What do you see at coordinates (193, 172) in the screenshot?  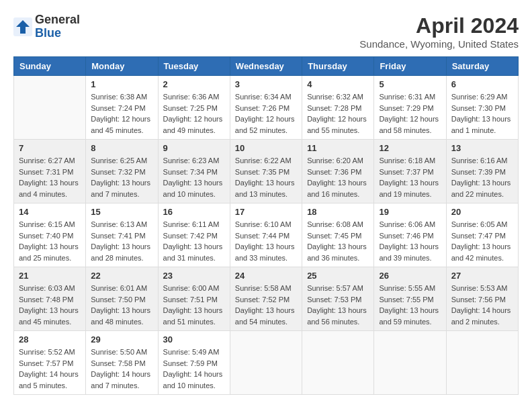 I see `calendar-cell: 9Sunrise: 6:23 AMSunset: 7:34 PMDaylight…` at bounding box center [193, 172].